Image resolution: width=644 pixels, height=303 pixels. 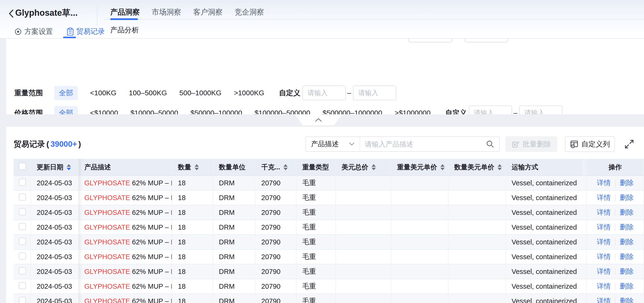 What do you see at coordinates (324, 93) in the screenshot?
I see `weight-min-input` at bounding box center [324, 93].